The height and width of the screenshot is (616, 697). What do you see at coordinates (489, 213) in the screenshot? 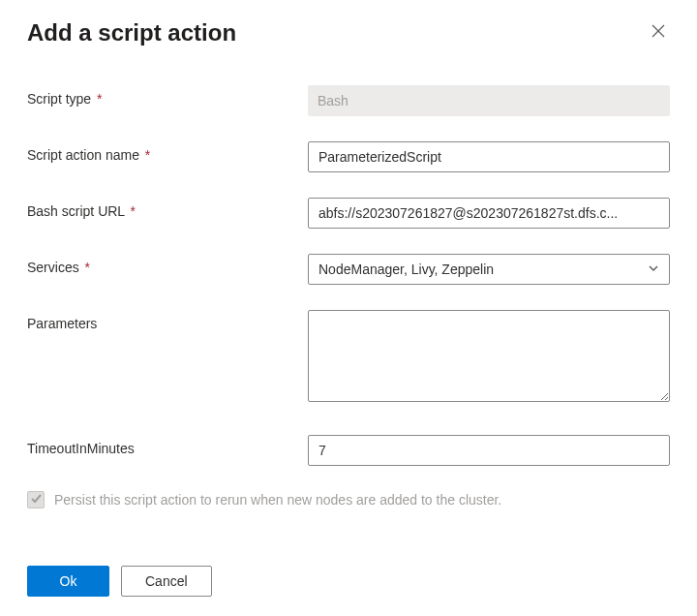
I see `bash-script-url-input` at bounding box center [489, 213].